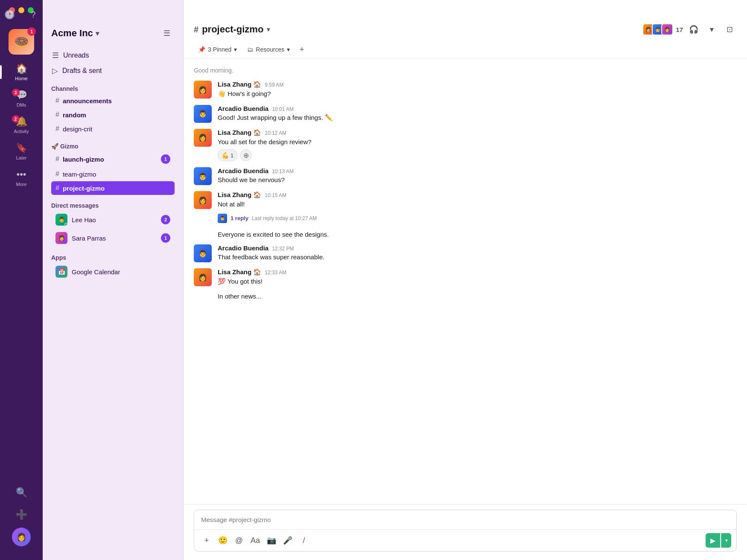 The height and width of the screenshot is (560, 747). I want to click on channel-hash-icon: #, so click(57, 188).